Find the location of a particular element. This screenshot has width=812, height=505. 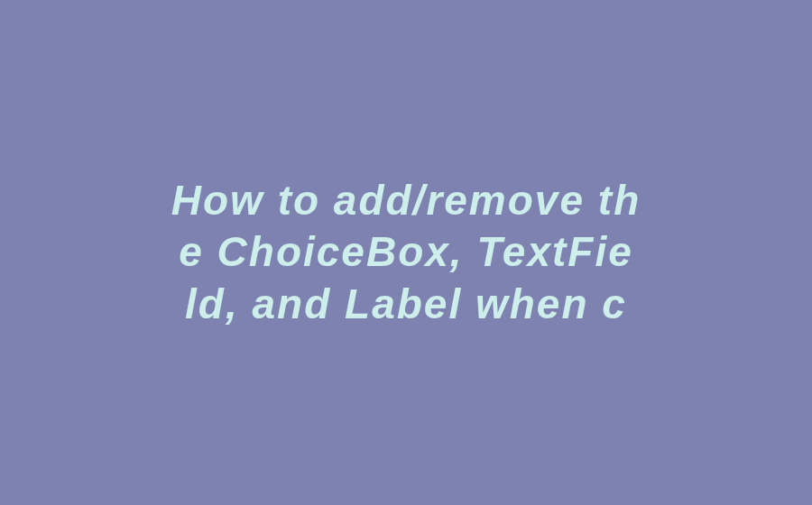

text-line-2: e ChoiceBox, TextFie is located at coordinates (406, 252).